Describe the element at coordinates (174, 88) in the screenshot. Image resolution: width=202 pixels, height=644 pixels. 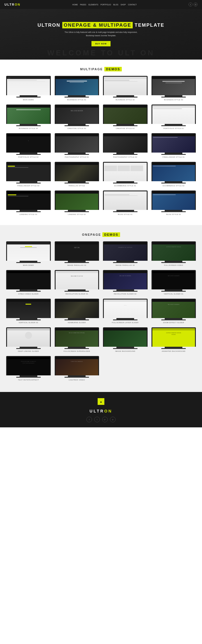
I see `demo-item: BUSINESS STYLE 03` at that location.